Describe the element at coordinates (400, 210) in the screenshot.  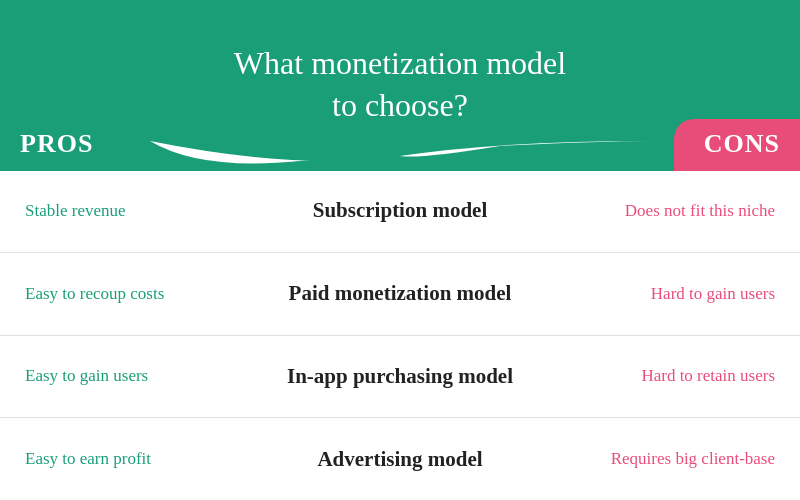
I see `model-label: Subscription model` at that location.